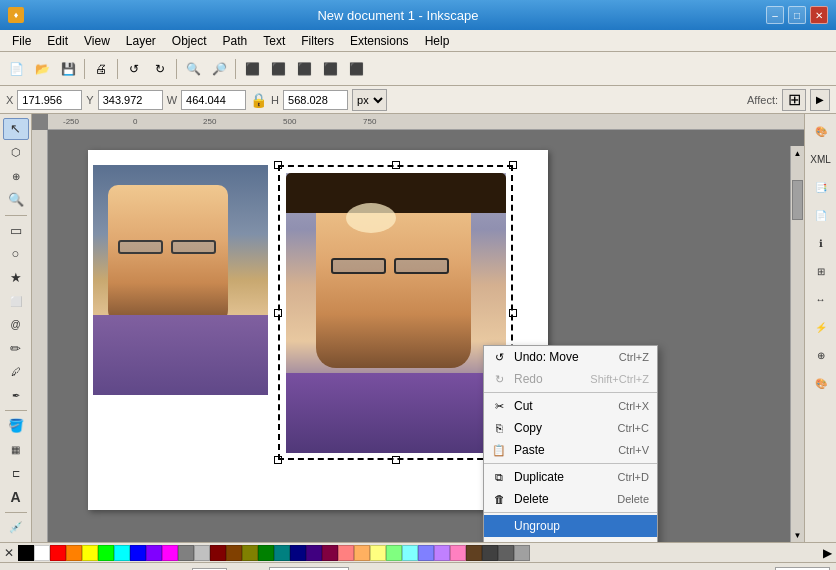 The height and width of the screenshot is (570, 836). What do you see at coordinates (16, 153) in the screenshot?
I see `node-tool: ⬡` at bounding box center [16, 153].